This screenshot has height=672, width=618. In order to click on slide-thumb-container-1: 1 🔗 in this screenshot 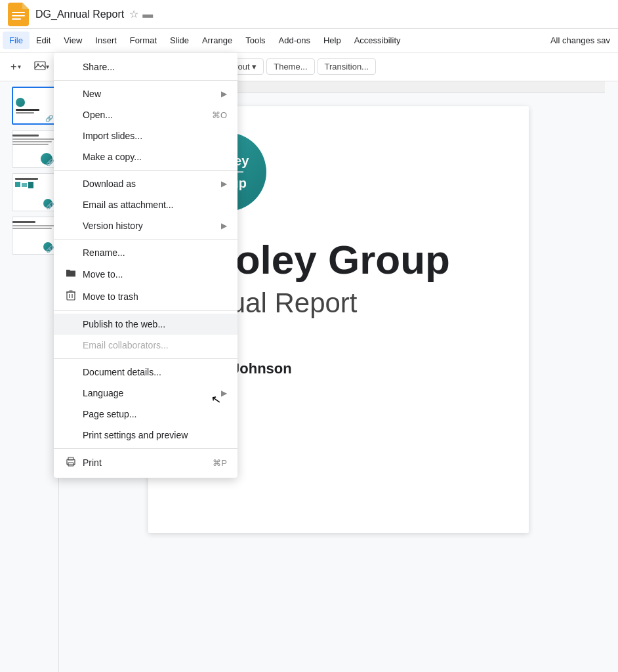, I will do `click(34, 106)`.